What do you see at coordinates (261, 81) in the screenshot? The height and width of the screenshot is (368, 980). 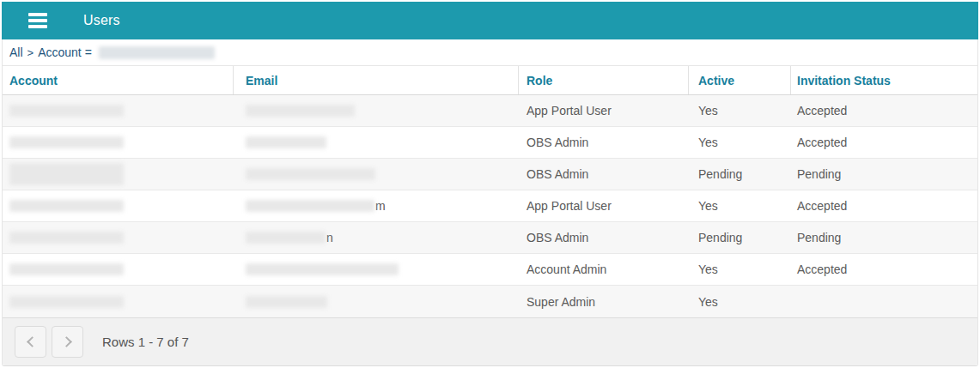 I see `column-header-label: Email` at bounding box center [261, 81].